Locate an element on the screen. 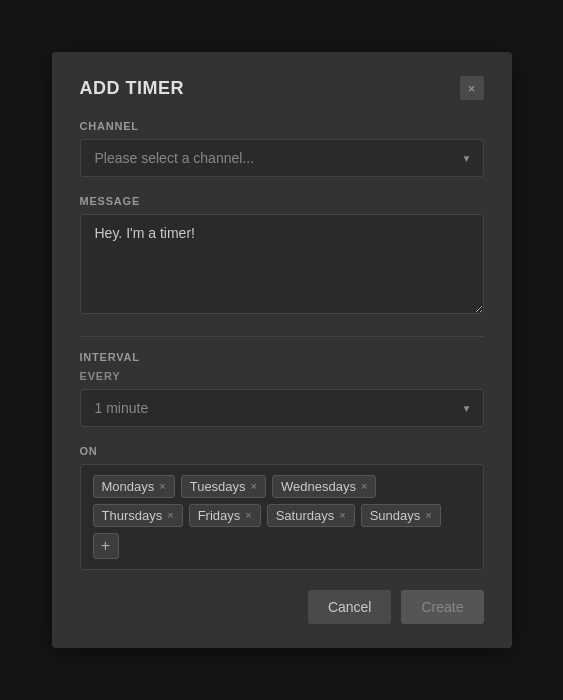 Image resolution: width=563 pixels, height=700 pixels. create-button: Create is located at coordinates (442, 607).